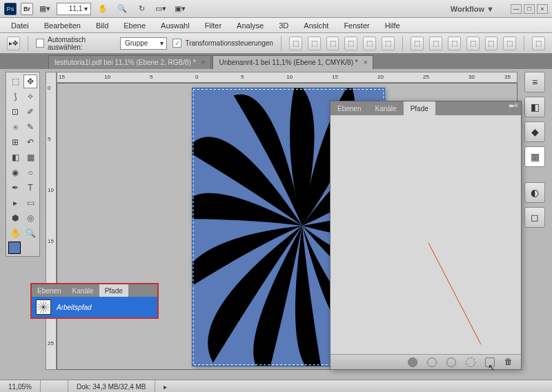 The height and width of the screenshot is (392, 552). Describe the element at coordinates (417, 43) in the screenshot. I see `distribute-1-icon: ⬚` at that location.